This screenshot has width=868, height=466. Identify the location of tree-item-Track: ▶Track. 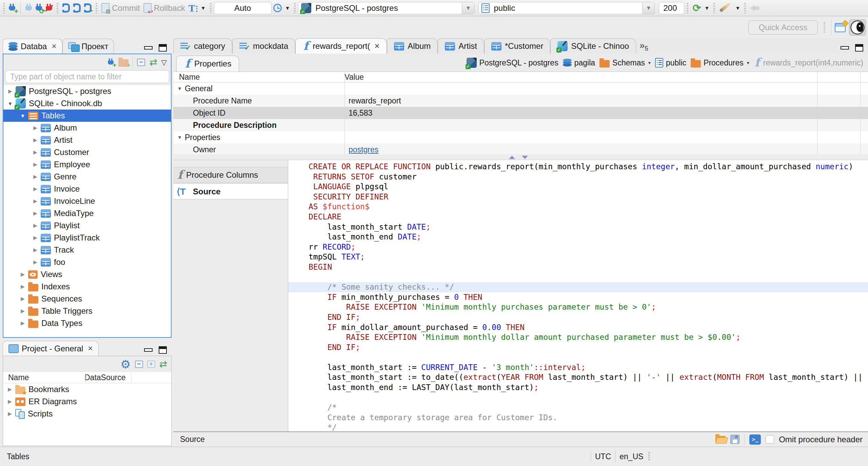
(87, 250).